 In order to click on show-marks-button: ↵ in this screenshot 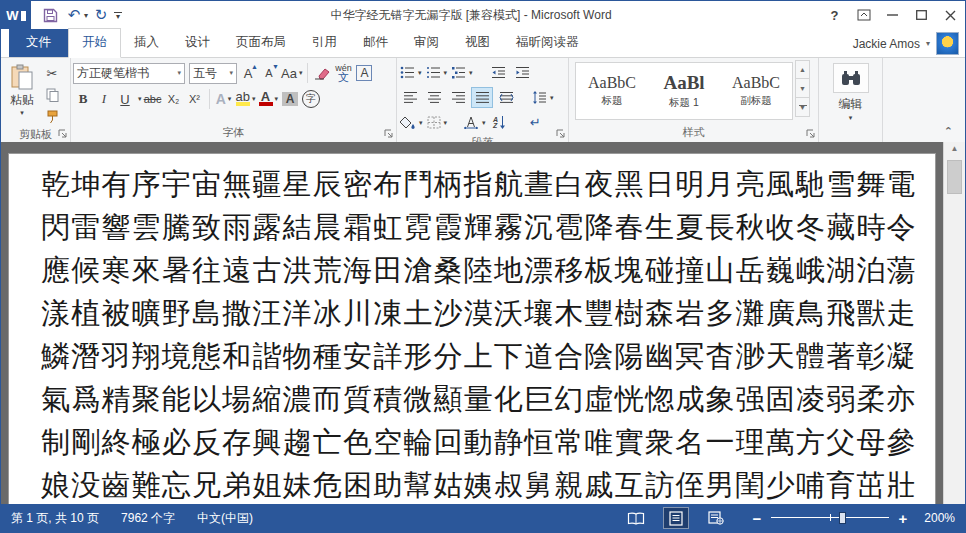, I will do `click(536, 122)`.